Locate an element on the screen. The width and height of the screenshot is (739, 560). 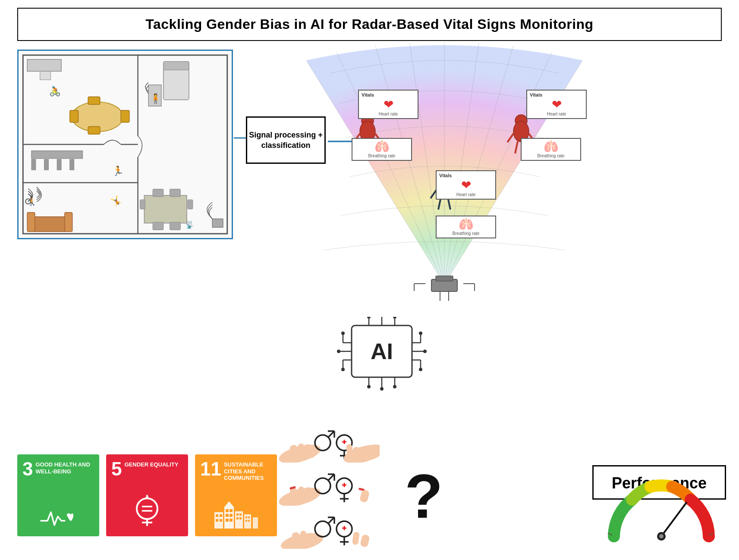
sdg-5-tile: 5 GENDER EQUALITY is located at coordinates (147, 495).